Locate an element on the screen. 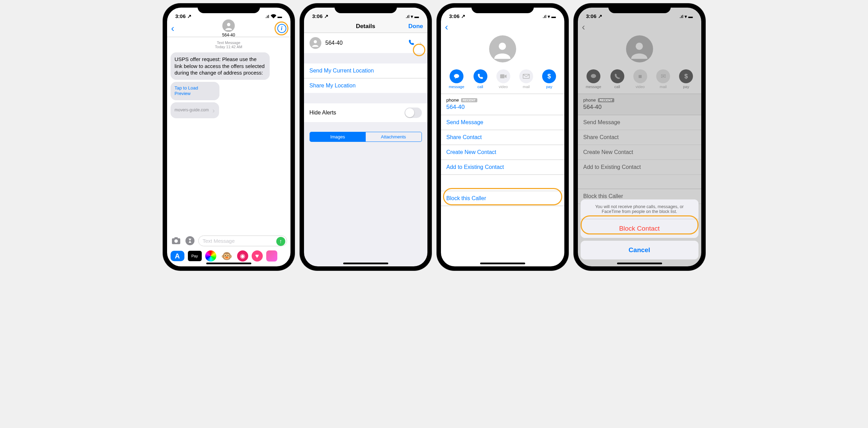 The image size is (868, 428). conversation-header: 564-40 is located at coordinates (229, 28).